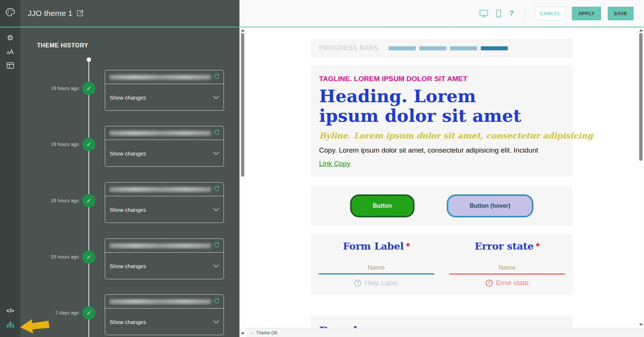 This screenshot has height=337, width=644. What do you see at coordinates (243, 182) in the screenshot?
I see `panel-scrollbar` at bounding box center [243, 182].